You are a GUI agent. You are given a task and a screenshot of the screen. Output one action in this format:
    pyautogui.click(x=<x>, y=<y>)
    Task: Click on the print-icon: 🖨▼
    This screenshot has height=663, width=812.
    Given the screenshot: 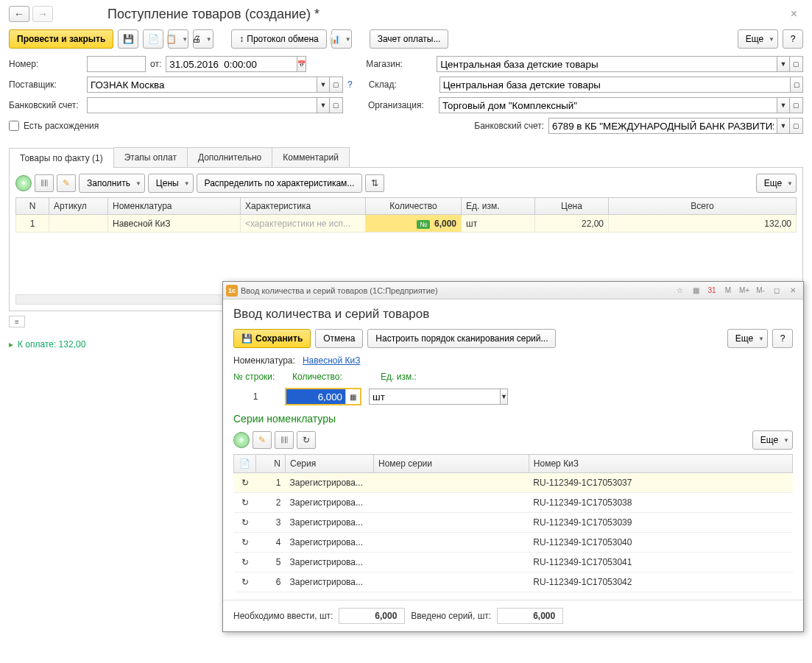 What is the action you would take?
    pyautogui.click(x=203, y=39)
    